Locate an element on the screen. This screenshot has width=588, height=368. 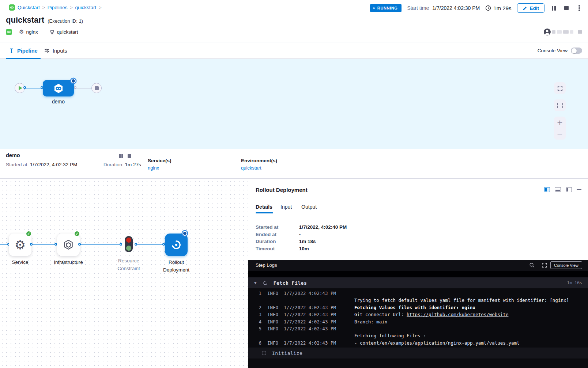
traffic-light-green is located at coordinates (129, 248).